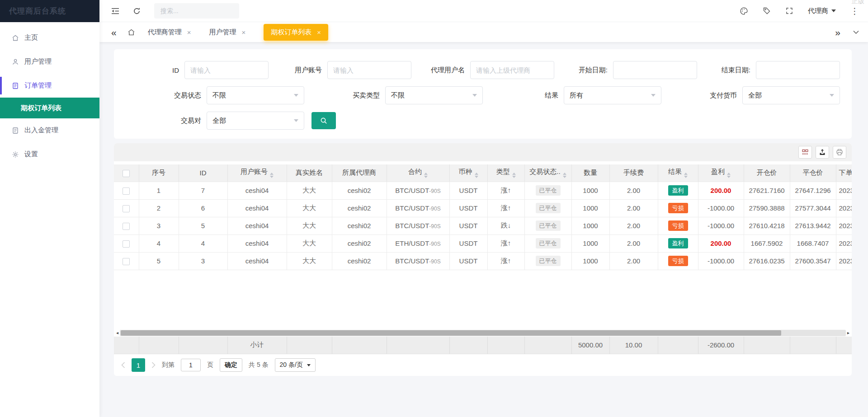  Describe the element at coordinates (590, 208) in the screenshot. I see `cell-amount: 1000` at that location.